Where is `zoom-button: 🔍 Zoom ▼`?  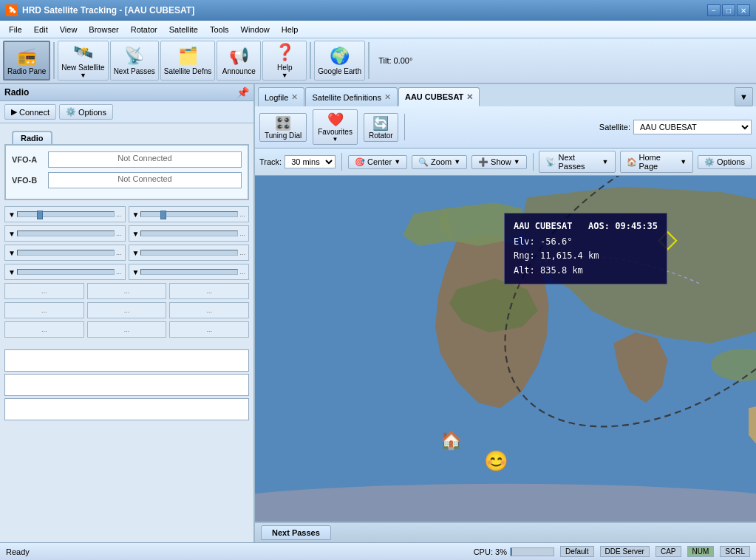 zoom-button: 🔍 Zoom ▼ is located at coordinates (439, 163).